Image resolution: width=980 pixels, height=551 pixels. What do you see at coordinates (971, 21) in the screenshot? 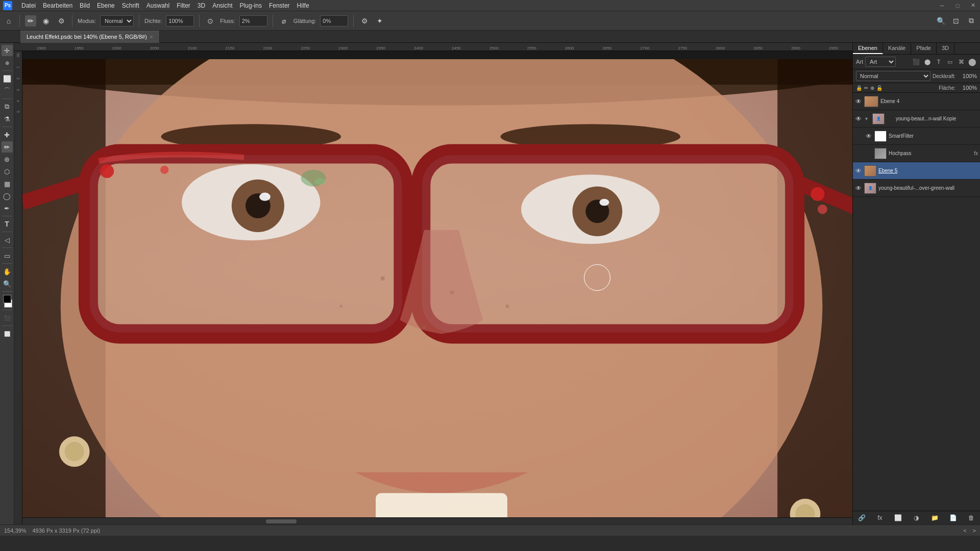
I see `arrange-icon: ⧉` at bounding box center [971, 21].